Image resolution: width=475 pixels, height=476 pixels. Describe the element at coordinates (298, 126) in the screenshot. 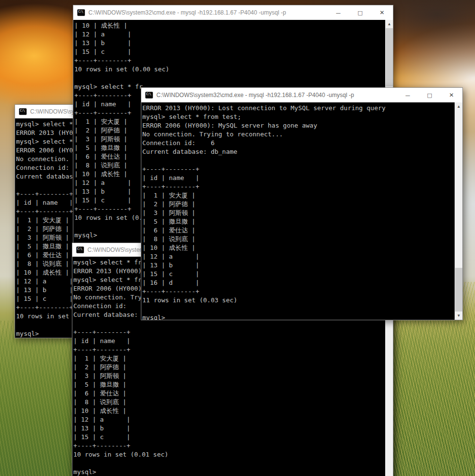

I see `terminal-line: ERROR 2006 (HY000): MySQL server has gon…` at that location.